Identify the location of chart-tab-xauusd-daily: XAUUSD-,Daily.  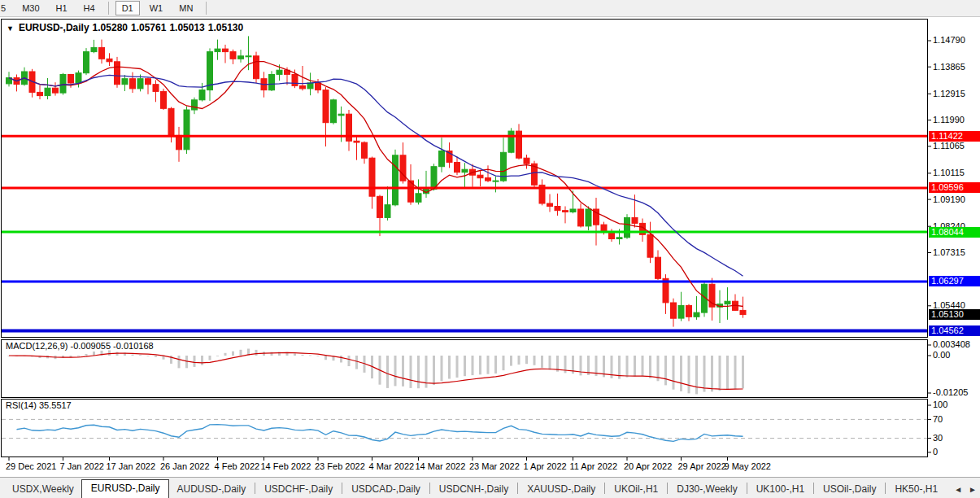
(561, 489).